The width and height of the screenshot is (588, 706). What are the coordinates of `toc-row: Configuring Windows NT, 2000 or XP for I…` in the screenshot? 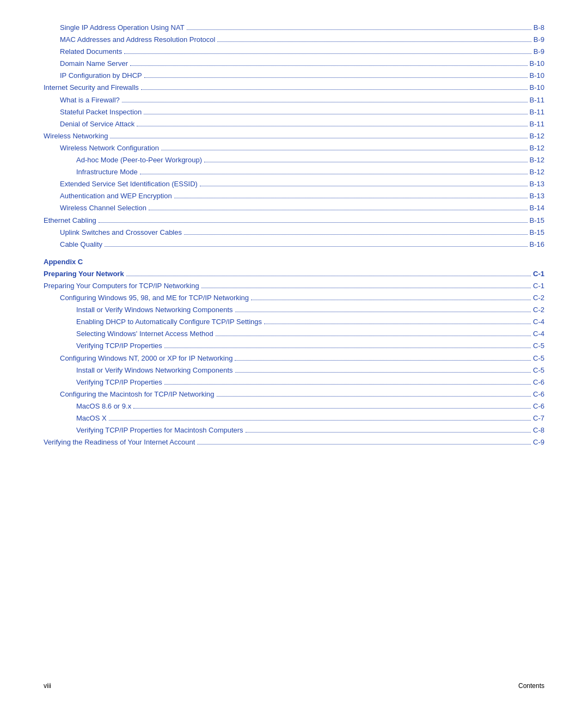 It's located at (294, 358).